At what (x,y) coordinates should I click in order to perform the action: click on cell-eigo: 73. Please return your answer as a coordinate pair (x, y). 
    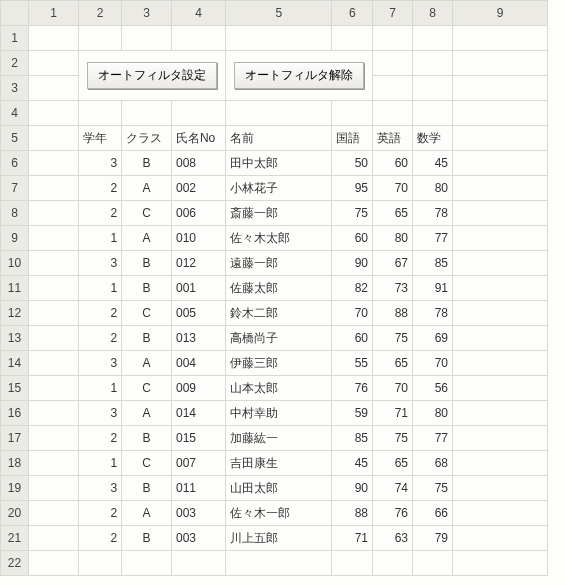
    Looking at the image, I should click on (393, 288).